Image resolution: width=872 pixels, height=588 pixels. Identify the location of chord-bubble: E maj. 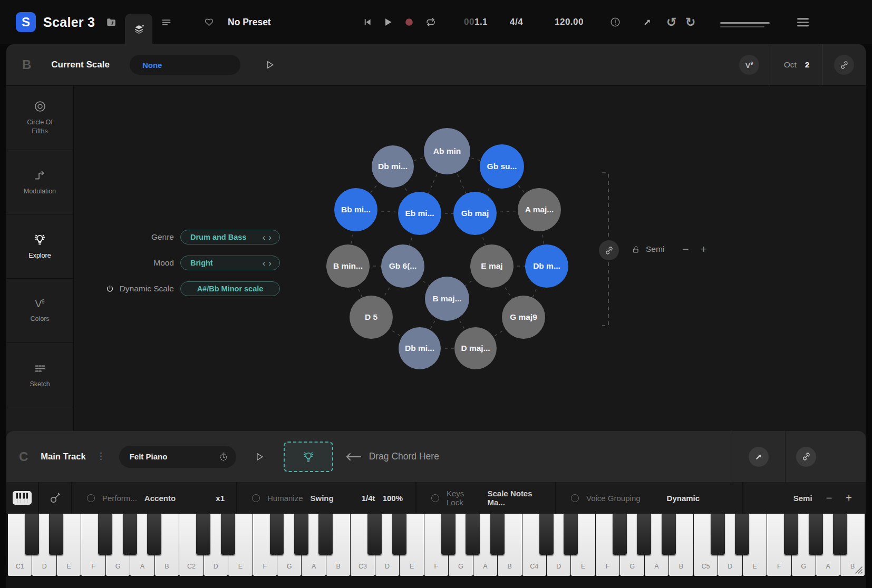
(492, 266).